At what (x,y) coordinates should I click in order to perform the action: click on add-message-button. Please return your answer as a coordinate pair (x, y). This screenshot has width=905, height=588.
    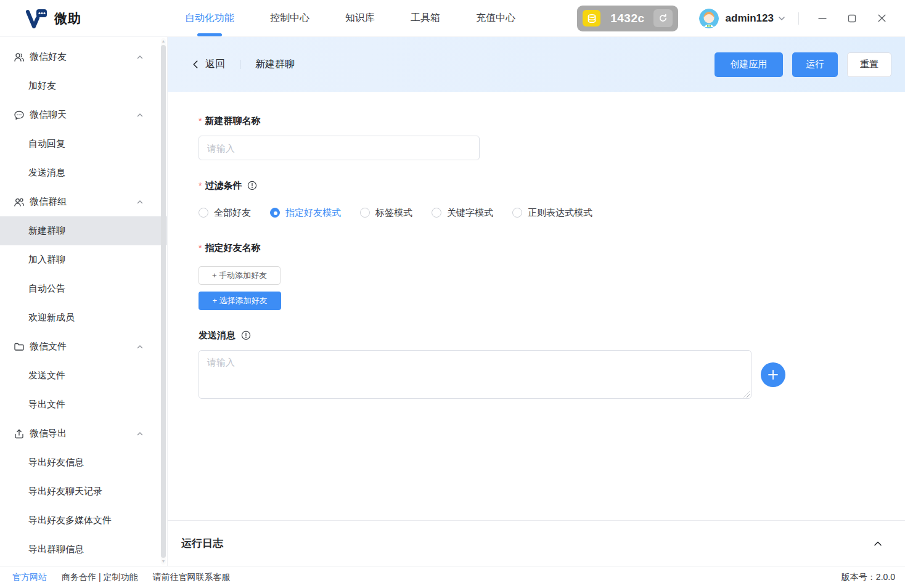
    Looking at the image, I should click on (773, 375).